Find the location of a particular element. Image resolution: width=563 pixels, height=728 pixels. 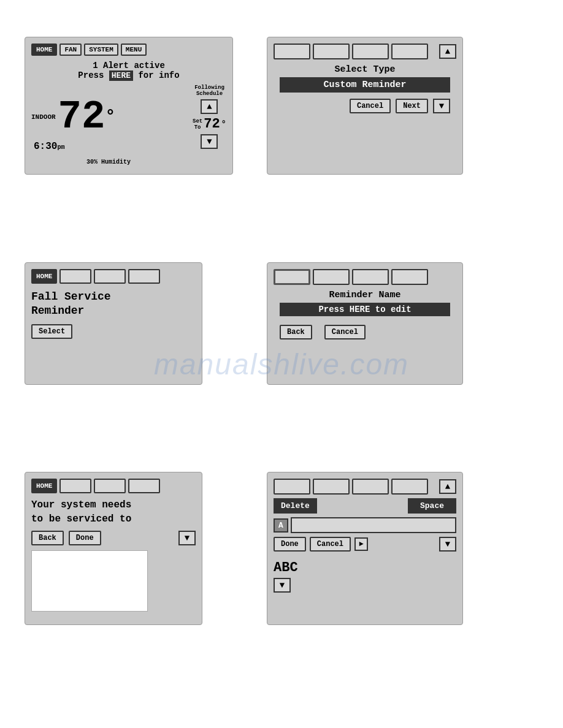

tab-buttons-row: ▲ is located at coordinates (365, 51).